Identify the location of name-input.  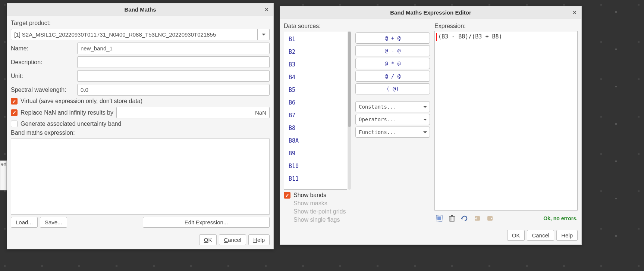
(173, 49).